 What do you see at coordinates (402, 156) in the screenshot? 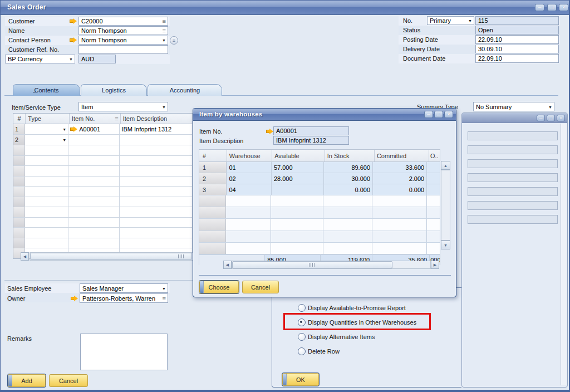
I see `col-committed: Committed` at bounding box center [402, 156].